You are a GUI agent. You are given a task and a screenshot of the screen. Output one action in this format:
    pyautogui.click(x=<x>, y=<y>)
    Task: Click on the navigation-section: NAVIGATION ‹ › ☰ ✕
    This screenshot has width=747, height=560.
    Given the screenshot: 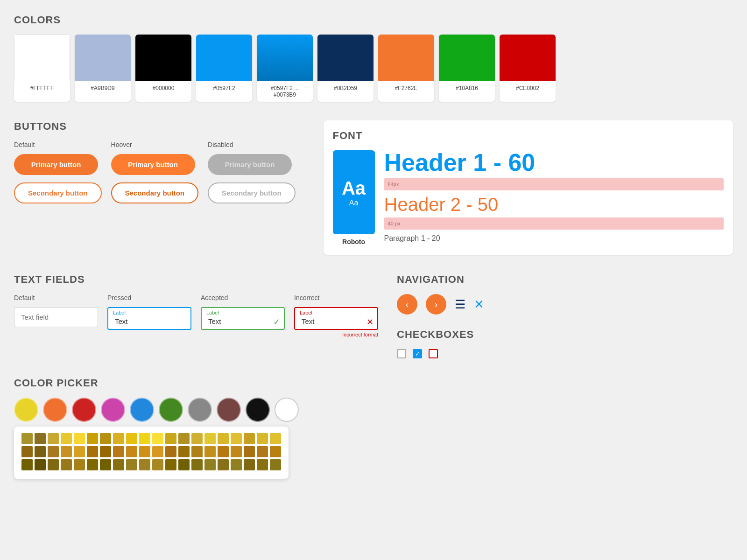 What is the action you would take?
    pyautogui.click(x=565, y=294)
    